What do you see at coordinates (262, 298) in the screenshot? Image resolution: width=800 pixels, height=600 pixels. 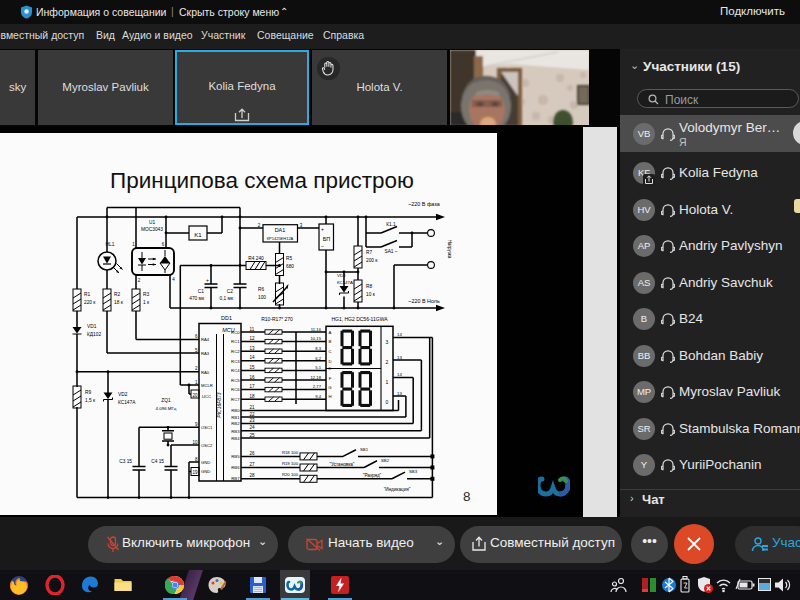 I see `svg-text: 100` at bounding box center [262, 298].